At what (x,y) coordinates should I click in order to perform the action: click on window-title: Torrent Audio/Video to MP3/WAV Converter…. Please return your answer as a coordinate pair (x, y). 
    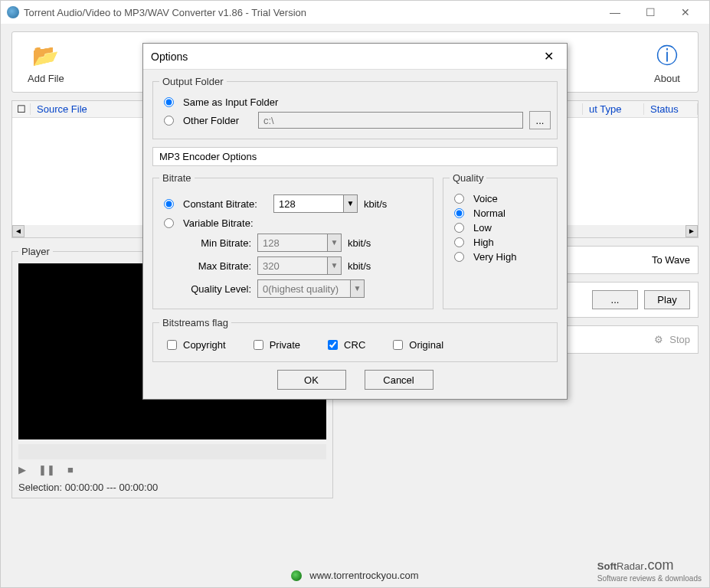
    Looking at the image, I should click on (311, 12).